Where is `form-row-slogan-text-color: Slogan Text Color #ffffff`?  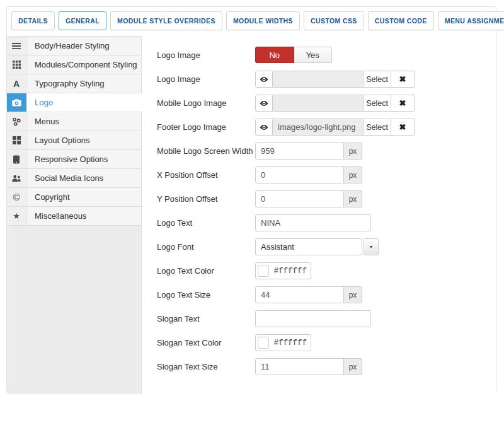 form-row-slogan-text-color: Slogan Text Color #ffffff is located at coordinates (326, 343).